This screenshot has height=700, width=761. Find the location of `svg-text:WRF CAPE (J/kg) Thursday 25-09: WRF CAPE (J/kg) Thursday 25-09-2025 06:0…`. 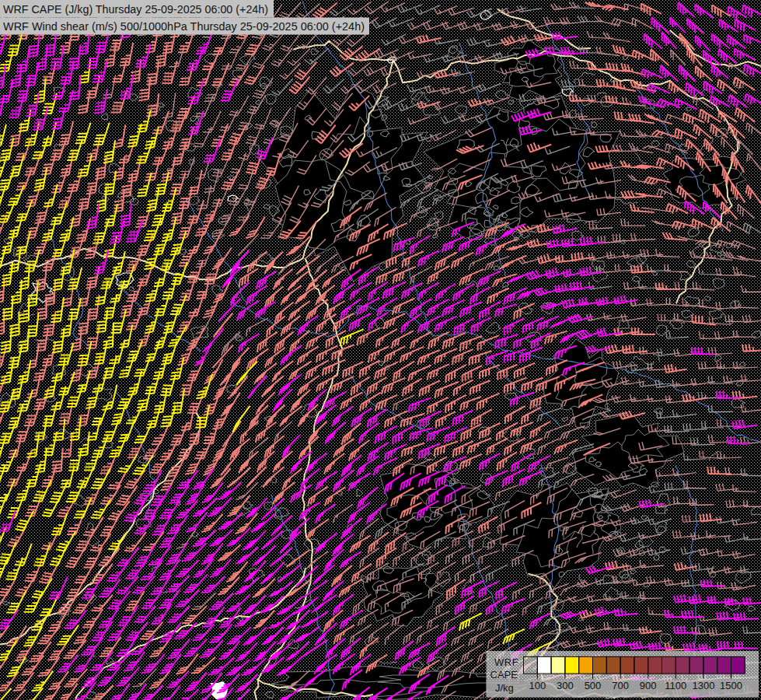

svg-text:WRF CAPE (J/kg) Thursday 25-09: WRF CAPE (J/kg) Thursday 25-09-2025 06:0… is located at coordinates (135, 9).